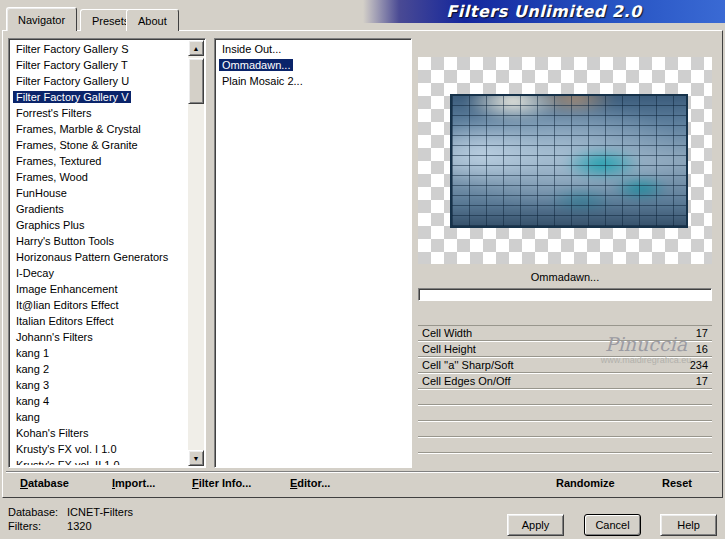  I want to click on navigator-item-label: kang 2, so click(32, 369).